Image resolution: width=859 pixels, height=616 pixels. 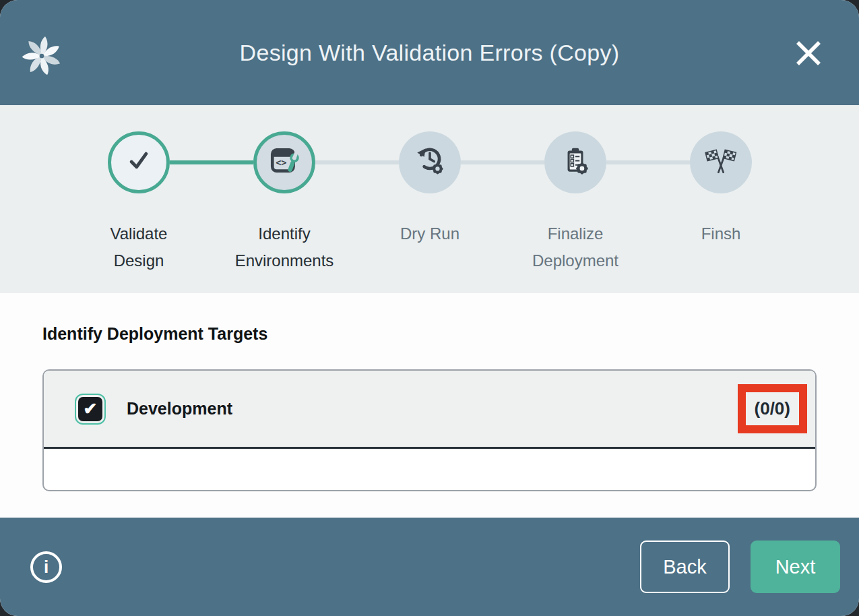 What do you see at coordinates (808, 66) in the screenshot?
I see `close-icon` at bounding box center [808, 66].